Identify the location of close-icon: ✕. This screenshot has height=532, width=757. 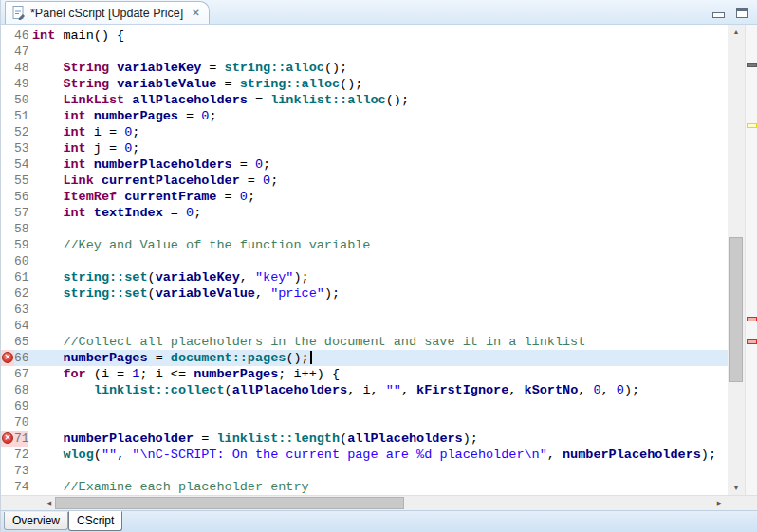
(195, 13).